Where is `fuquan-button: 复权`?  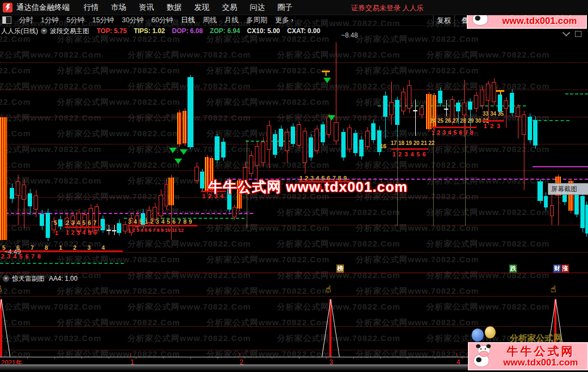
fuquan-button: 复权 is located at coordinates (444, 21).